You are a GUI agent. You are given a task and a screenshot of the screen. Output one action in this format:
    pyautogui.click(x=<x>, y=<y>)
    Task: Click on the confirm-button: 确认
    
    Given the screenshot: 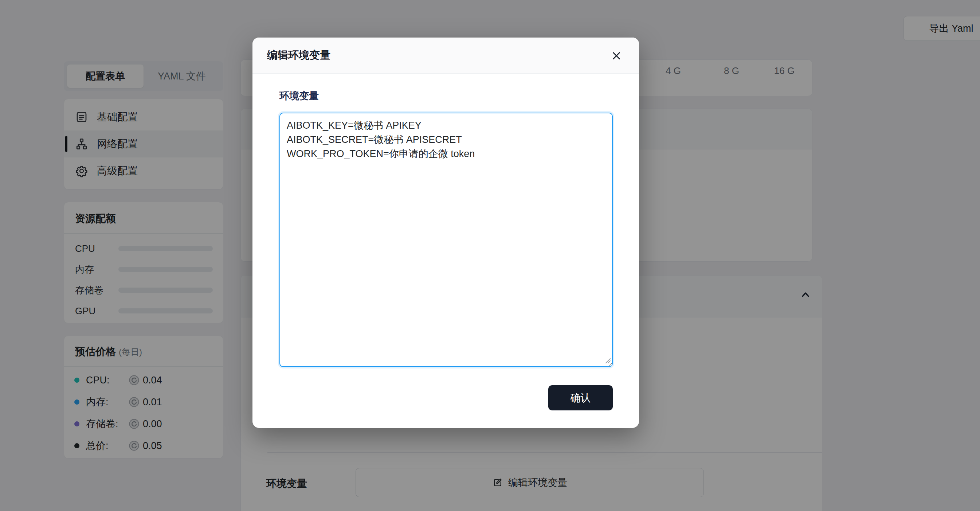 What is the action you would take?
    pyautogui.click(x=581, y=398)
    